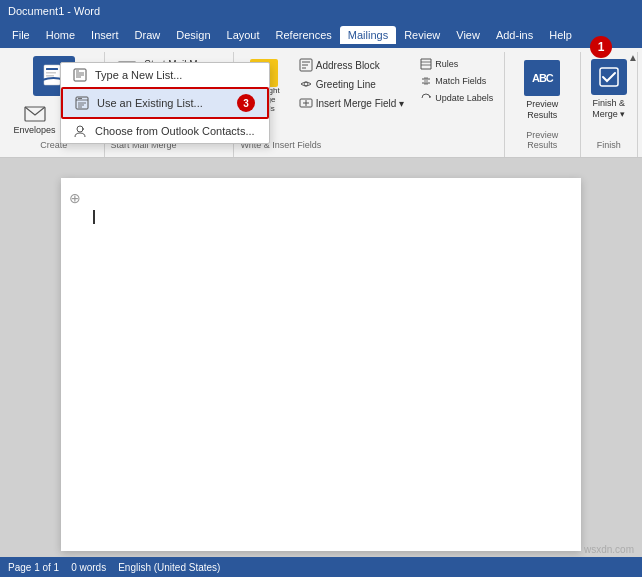 The height and width of the screenshot is (577, 642). Describe the element at coordinates (321, 567) in the screenshot. I see `status-bar: Page 1 of 1 0 words English (United Stat…` at that location.